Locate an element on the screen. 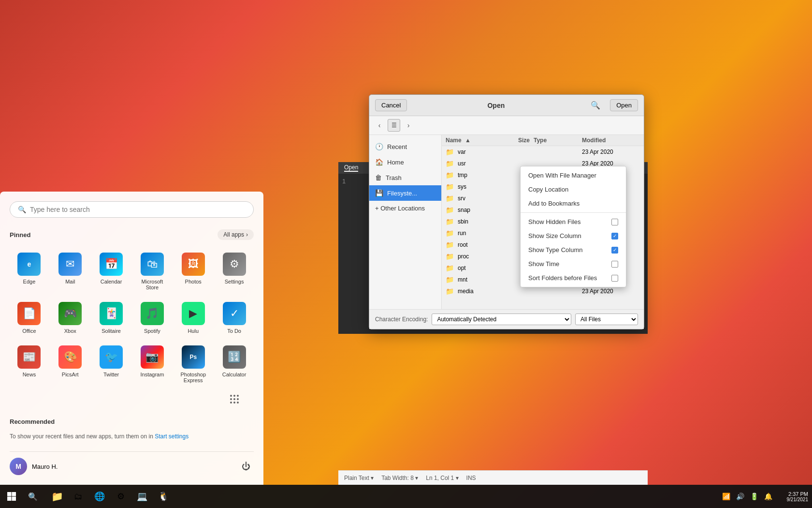  open-button: Open is located at coordinates (624, 105).